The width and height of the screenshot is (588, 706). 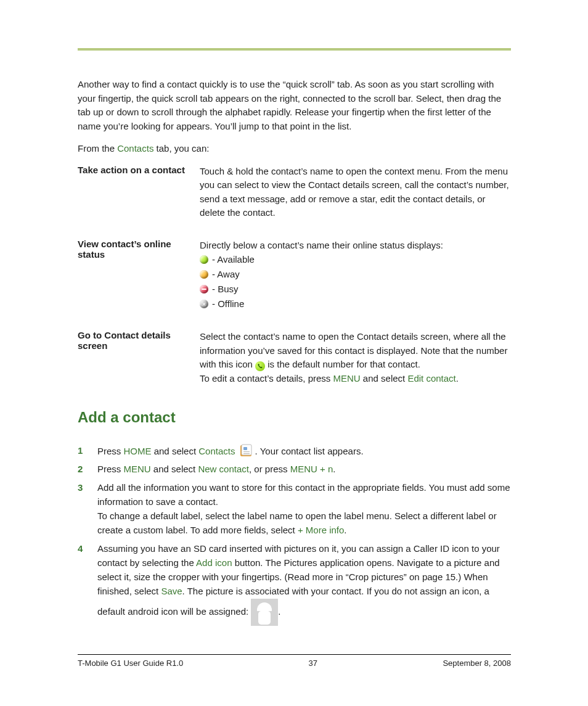 What do you see at coordinates (355, 358) in the screenshot?
I see `desc-contact-details: Select the contact’s name to open the Co…` at bounding box center [355, 358].